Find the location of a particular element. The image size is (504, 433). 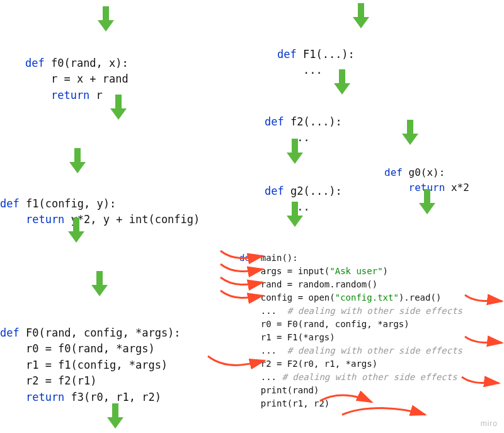

code-block-f2-right: def f2(...): ... is located at coordinates (304, 122).